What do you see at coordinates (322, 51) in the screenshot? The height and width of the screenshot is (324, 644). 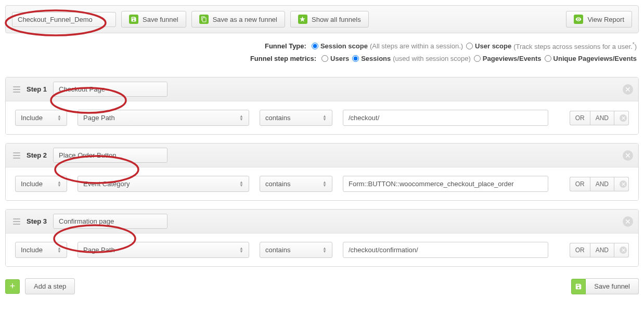 I see `funnel-options: Funnel Type: Session scope (All steps ar…` at bounding box center [322, 51].